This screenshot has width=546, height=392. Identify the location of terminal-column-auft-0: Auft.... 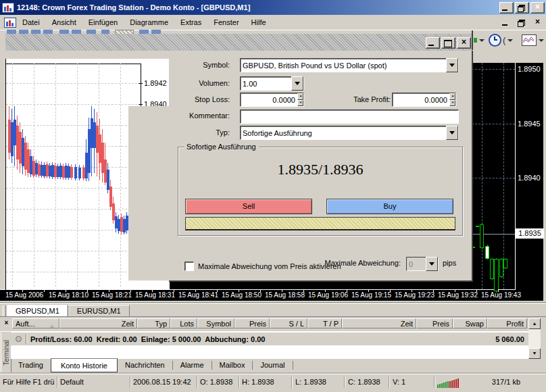
(36, 323).